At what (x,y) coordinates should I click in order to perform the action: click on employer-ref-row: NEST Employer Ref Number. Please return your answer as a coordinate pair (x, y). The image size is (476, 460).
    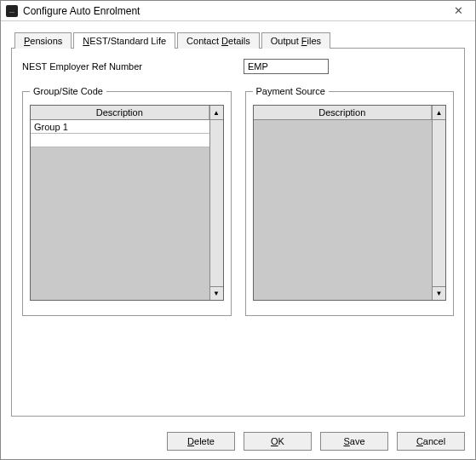
    Looking at the image, I should click on (238, 66).